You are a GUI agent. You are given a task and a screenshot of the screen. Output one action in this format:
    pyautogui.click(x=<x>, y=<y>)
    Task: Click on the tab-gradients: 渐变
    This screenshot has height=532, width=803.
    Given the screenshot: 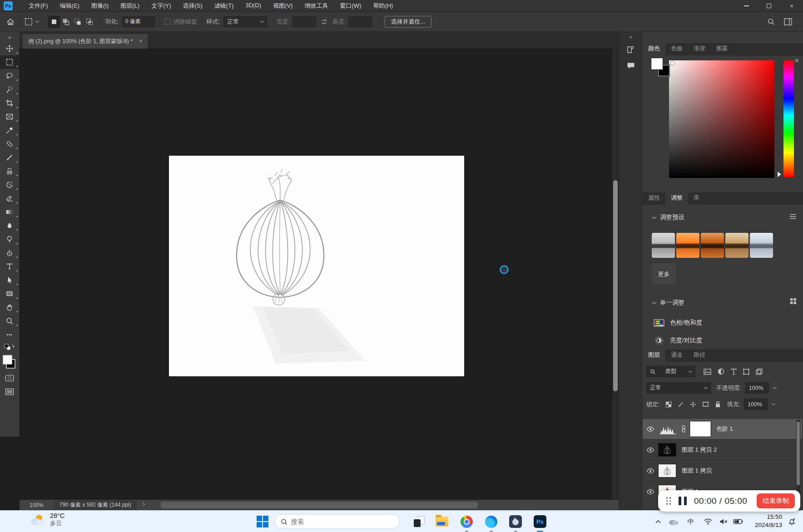 What is the action you would take?
    pyautogui.click(x=699, y=49)
    